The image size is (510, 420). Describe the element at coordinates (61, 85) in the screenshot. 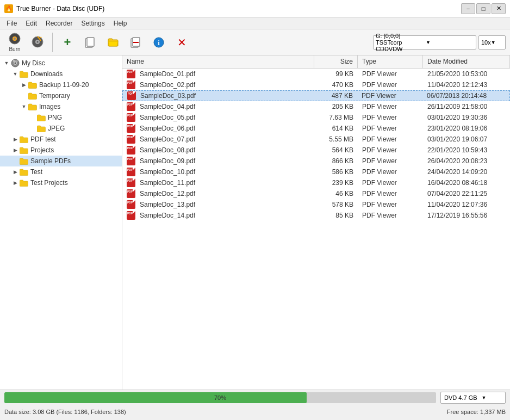

I see `tree-item-backup: ▶ Backup 11-09-20` at that location.